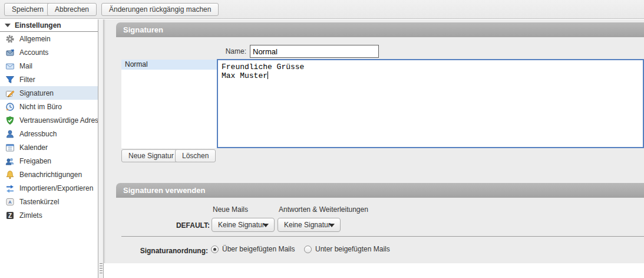 The width and height of the screenshot is (644, 278). Describe the element at coordinates (38, 25) in the screenshot. I see `sidebar-header-label: Einstellungen` at that location.